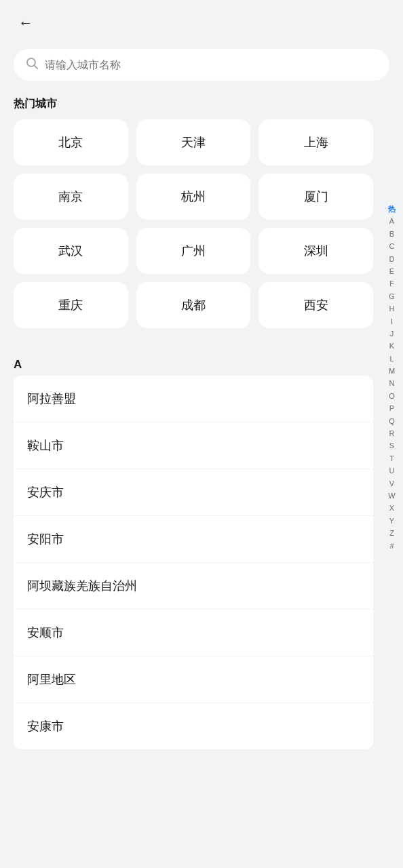  What do you see at coordinates (71, 305) in the screenshot?
I see `city-btn-chongqing: 重庆` at bounding box center [71, 305].